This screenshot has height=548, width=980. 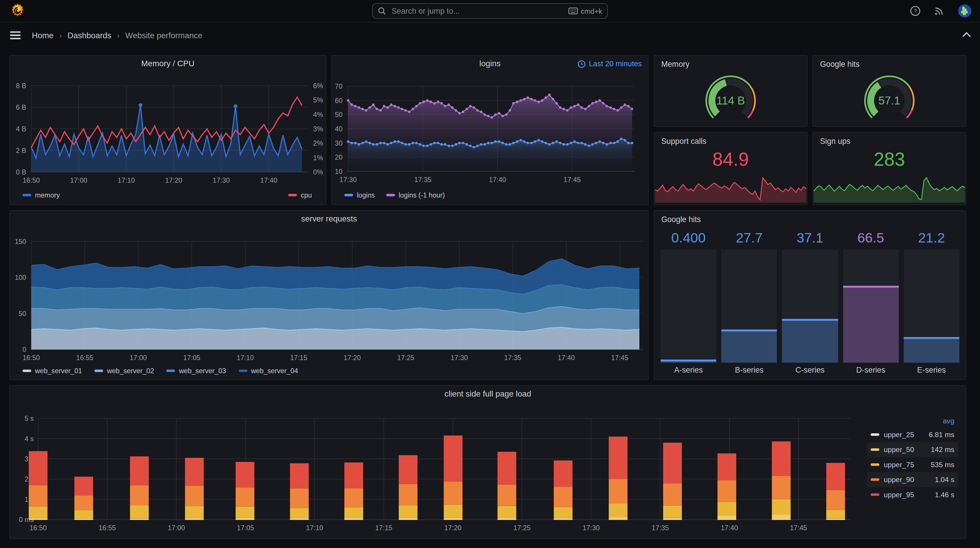 What do you see at coordinates (52, 371) in the screenshot?
I see `legend-item-web-server-01: web_server_01` at bounding box center [52, 371].